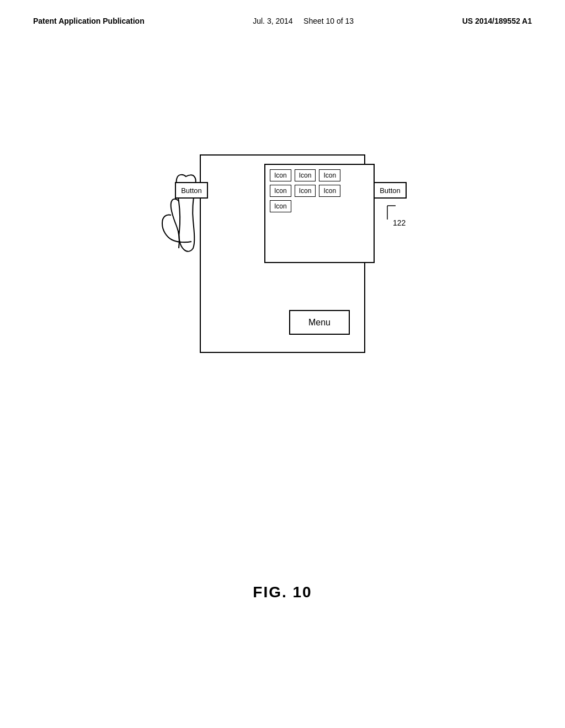  What do you see at coordinates (319, 322) in the screenshot?
I see `menu-button: Menu` at bounding box center [319, 322].